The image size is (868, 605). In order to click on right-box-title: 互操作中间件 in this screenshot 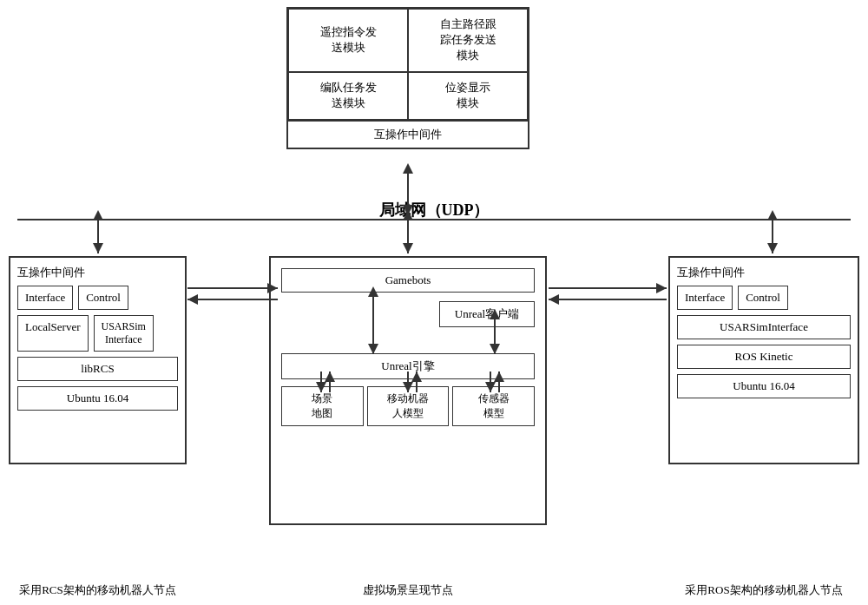, I will do `click(764, 273)`.